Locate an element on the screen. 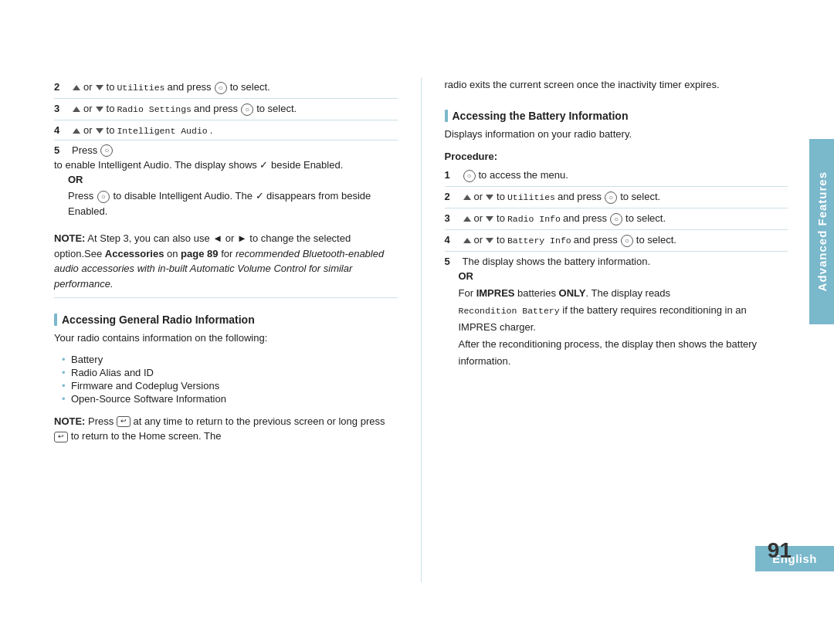 This screenshot has height=644, width=834. intro-text: radio exits the current screen once the … is located at coordinates (616, 85).